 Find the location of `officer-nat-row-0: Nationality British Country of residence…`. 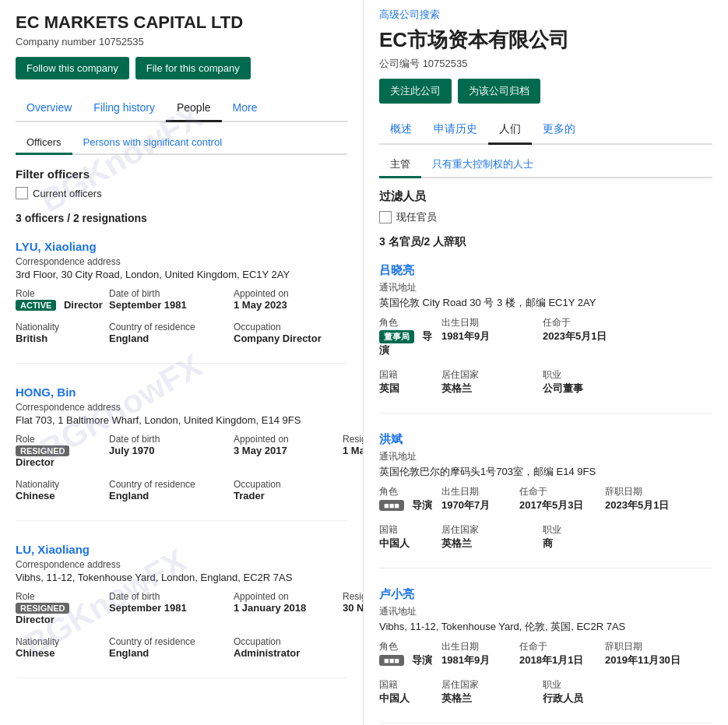

officer-nat-row-0: Nationality British Country of residence… is located at coordinates (181, 333).